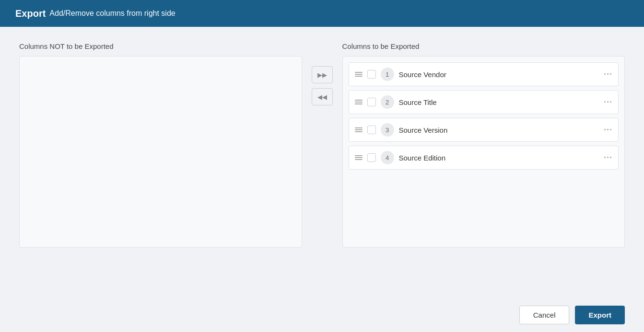  What do you see at coordinates (387, 158) in the screenshot?
I see `item-number: 4` at bounding box center [387, 158].